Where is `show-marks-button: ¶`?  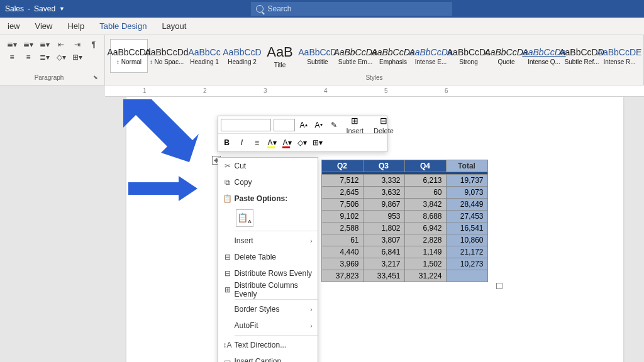 show-marks-button: ¶ is located at coordinates (94, 45).